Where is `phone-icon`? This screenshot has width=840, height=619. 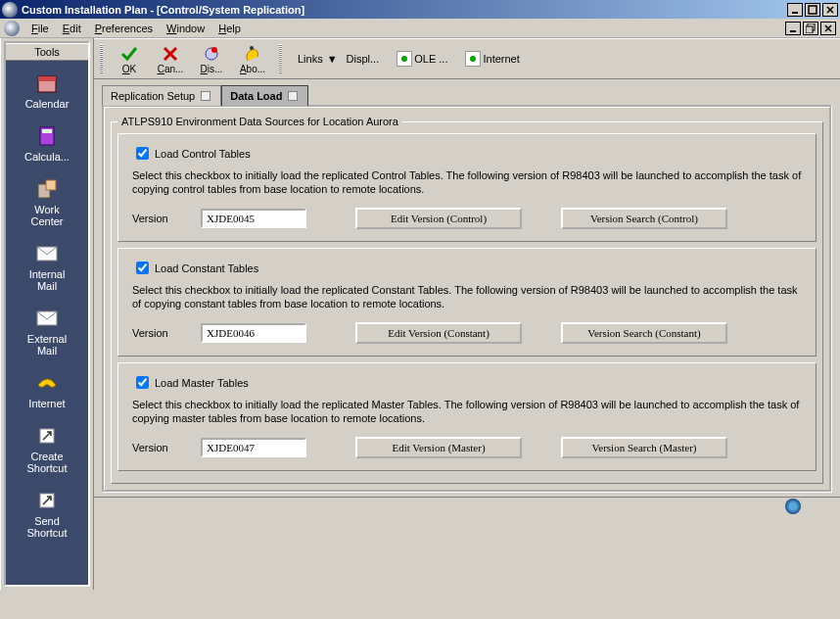 phone-icon is located at coordinates (47, 383).